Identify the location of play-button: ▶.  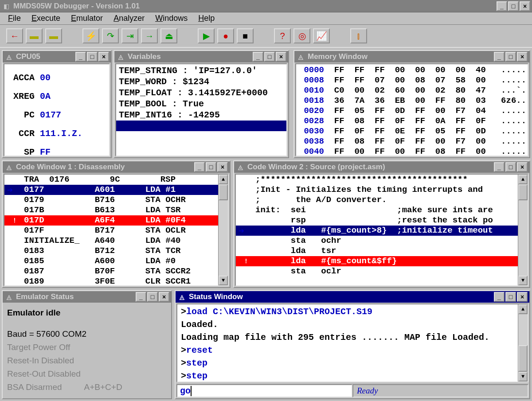
(206, 36).